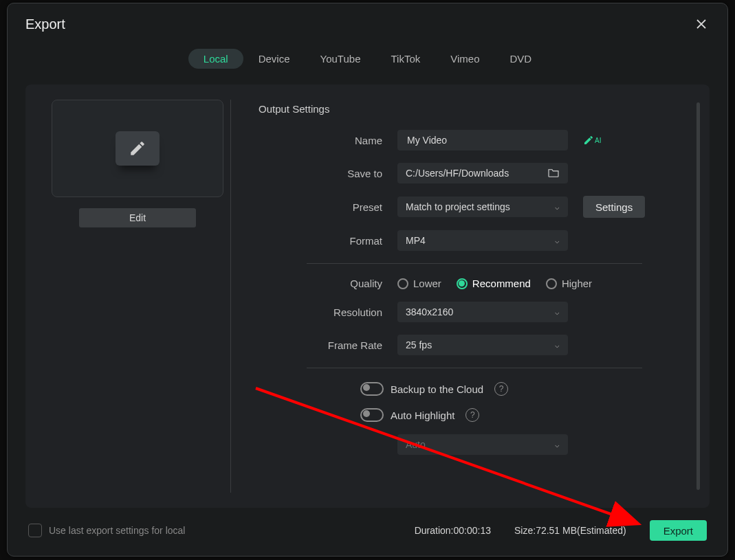 The width and height of the screenshot is (735, 560). What do you see at coordinates (138, 148) in the screenshot?
I see `pencil-icon` at bounding box center [138, 148].